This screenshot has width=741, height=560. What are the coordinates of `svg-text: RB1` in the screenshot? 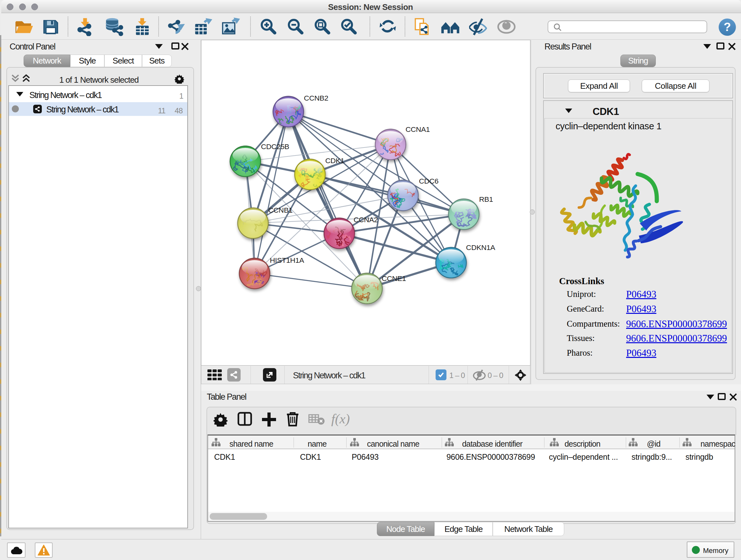 It's located at (486, 199).